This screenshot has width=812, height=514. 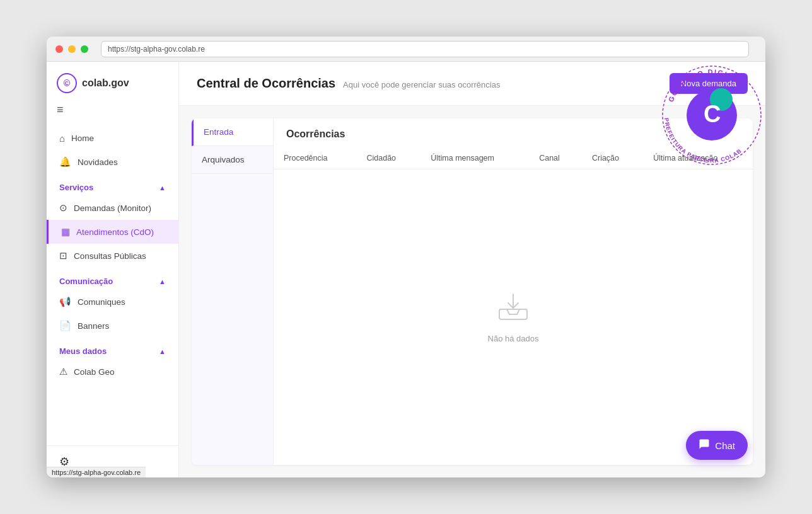 I want to click on warning-icon: ⚠, so click(x=63, y=372).